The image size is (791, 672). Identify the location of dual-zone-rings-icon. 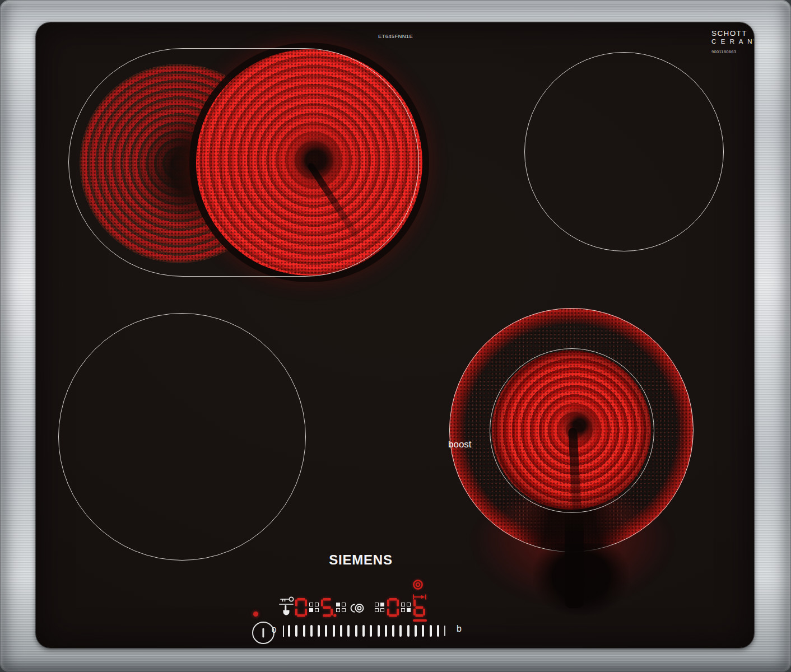
(418, 586).